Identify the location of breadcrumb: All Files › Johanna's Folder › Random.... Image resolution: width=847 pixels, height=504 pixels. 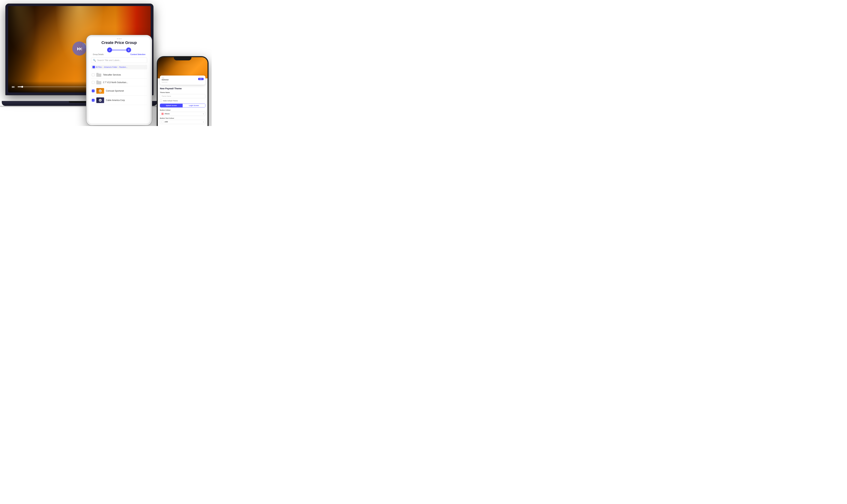
(119, 67).